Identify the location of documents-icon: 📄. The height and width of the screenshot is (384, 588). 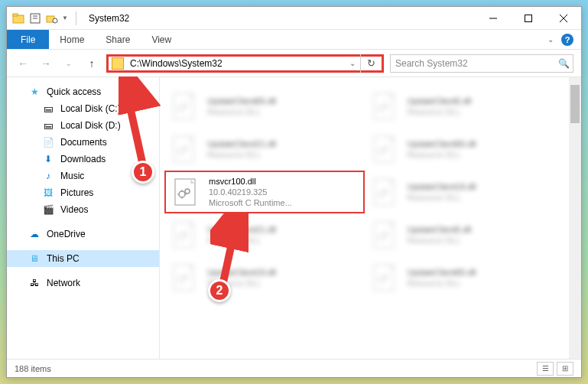
(48, 142).